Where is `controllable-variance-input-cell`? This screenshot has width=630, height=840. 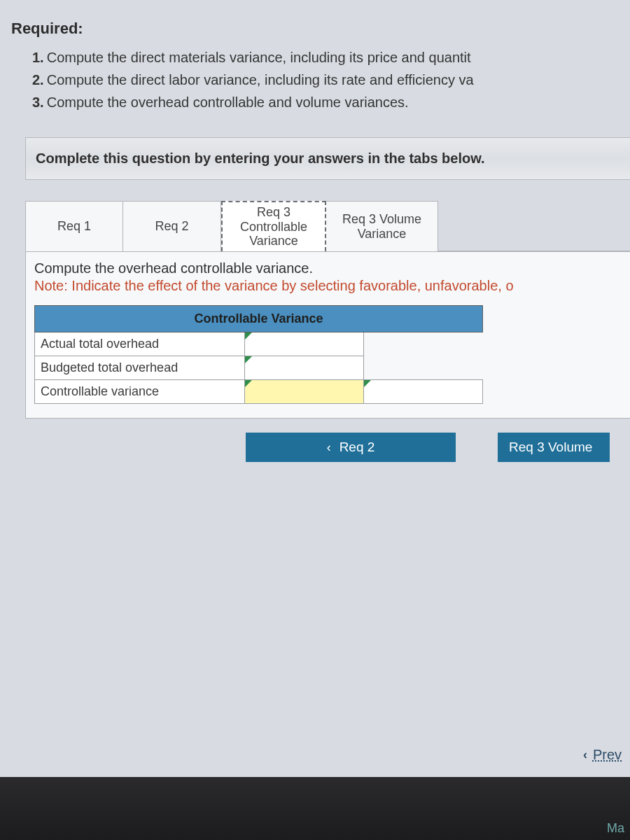 controllable-variance-input-cell is located at coordinates (304, 392).